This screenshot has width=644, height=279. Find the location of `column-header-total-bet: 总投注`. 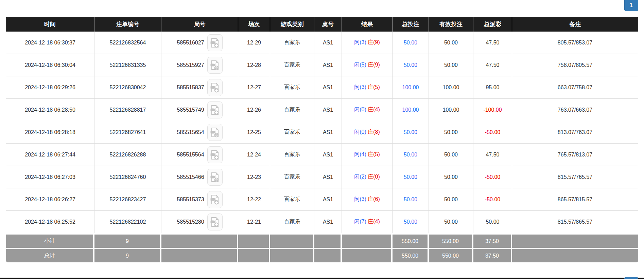

column-header-total-bet: 总投注 is located at coordinates (411, 24).